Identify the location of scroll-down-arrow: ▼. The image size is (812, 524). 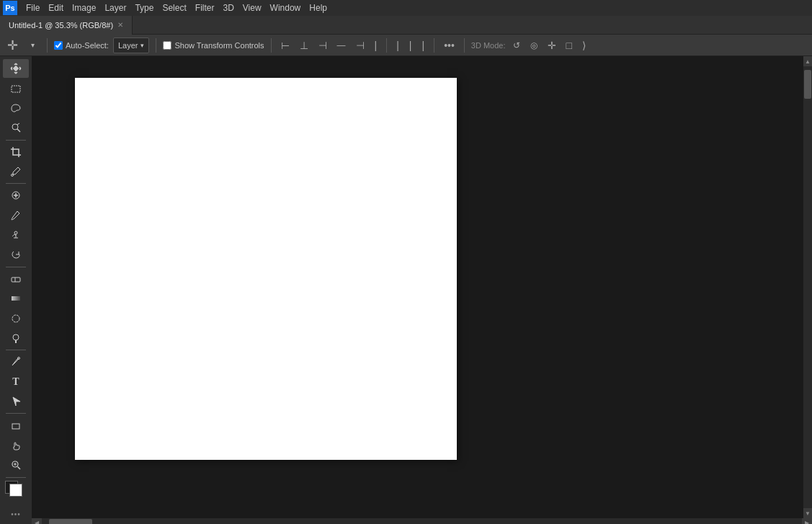
(808, 513).